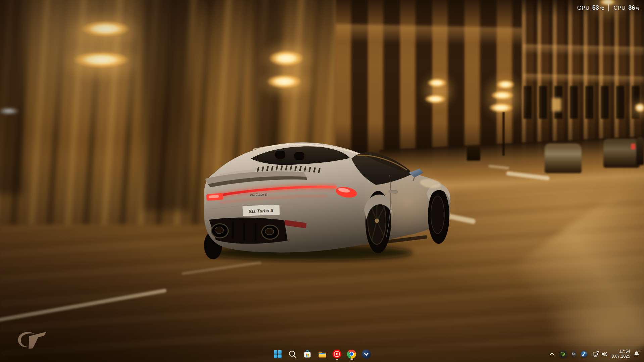  Describe the element at coordinates (632, 8) in the screenshot. I see `cpu-value: 36` at that location.